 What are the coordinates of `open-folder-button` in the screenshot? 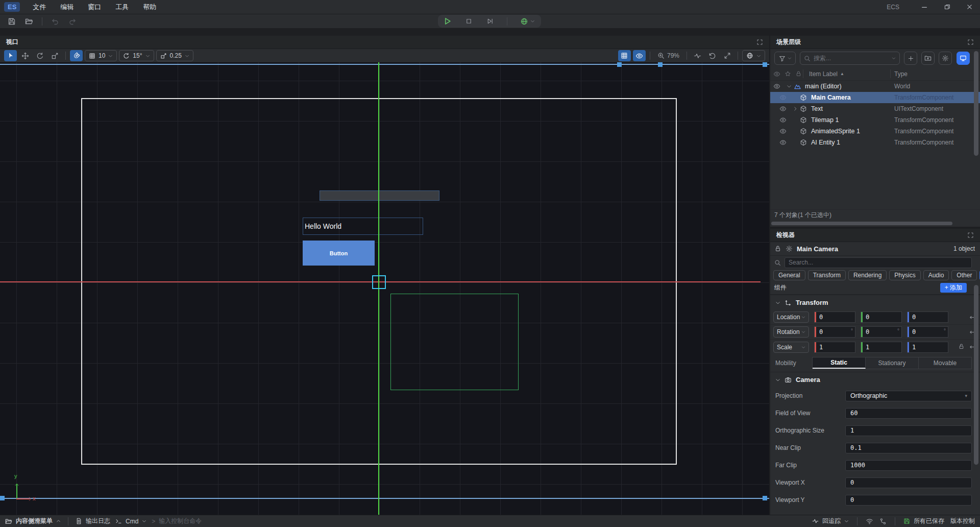 It's located at (29, 21).